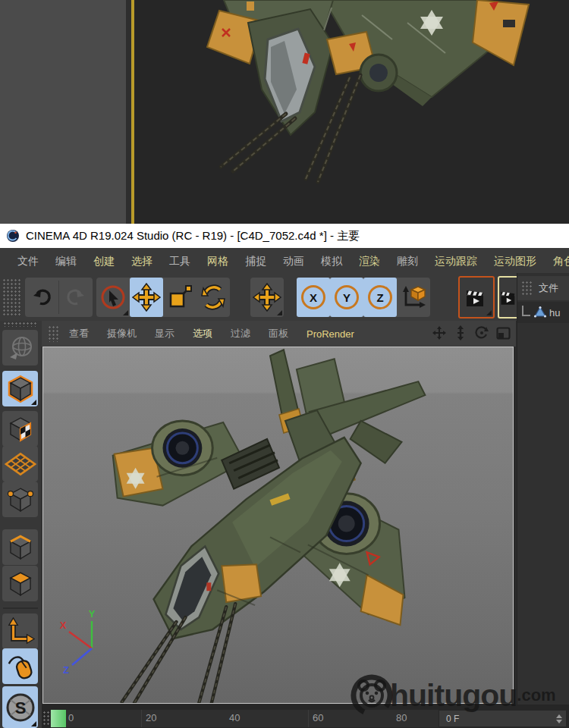 The width and height of the screenshot is (569, 728). What do you see at coordinates (104, 261) in the screenshot?
I see `menu-create: 创建` at bounding box center [104, 261].